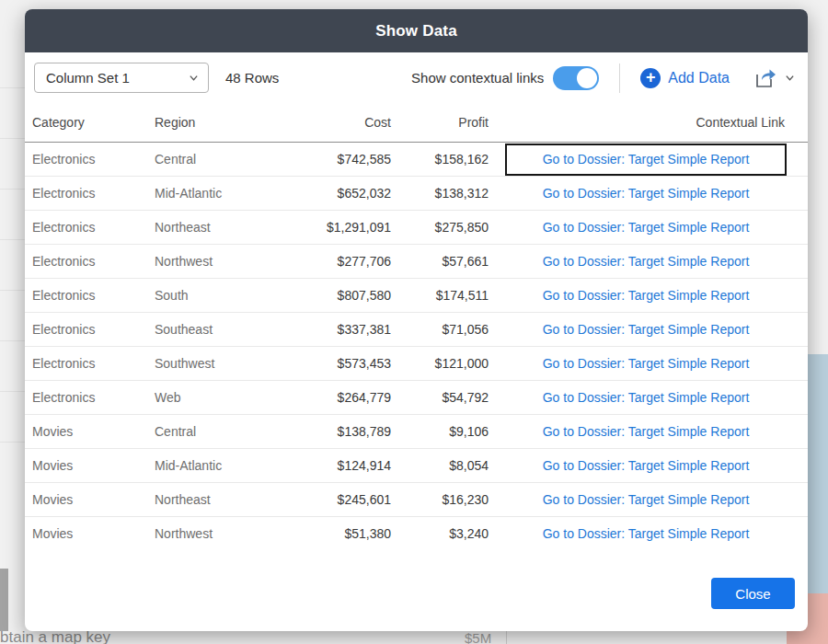 This screenshot has height=644, width=828. I want to click on cell-profit: $138,312, so click(440, 193).